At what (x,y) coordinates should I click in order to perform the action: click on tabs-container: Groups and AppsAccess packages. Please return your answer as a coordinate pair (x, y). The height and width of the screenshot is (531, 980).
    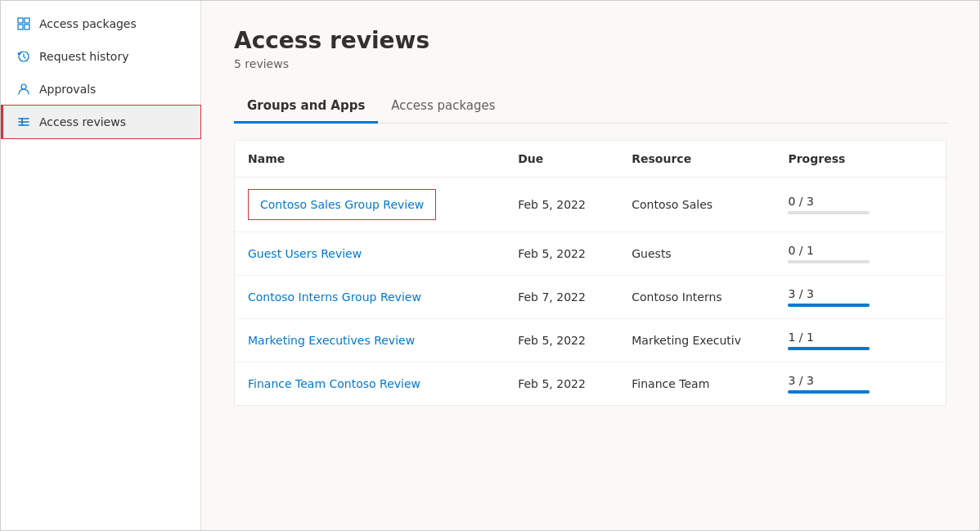
    Looking at the image, I should click on (591, 106).